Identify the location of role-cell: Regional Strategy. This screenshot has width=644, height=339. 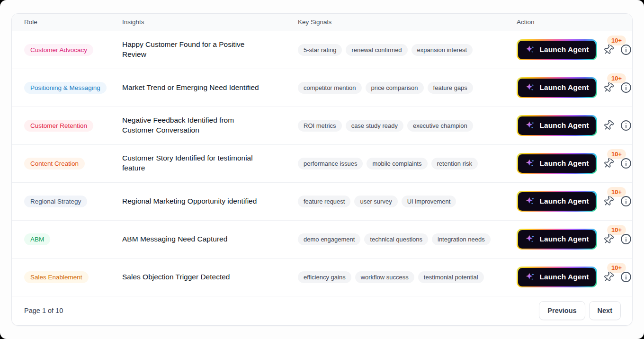
(61, 202).